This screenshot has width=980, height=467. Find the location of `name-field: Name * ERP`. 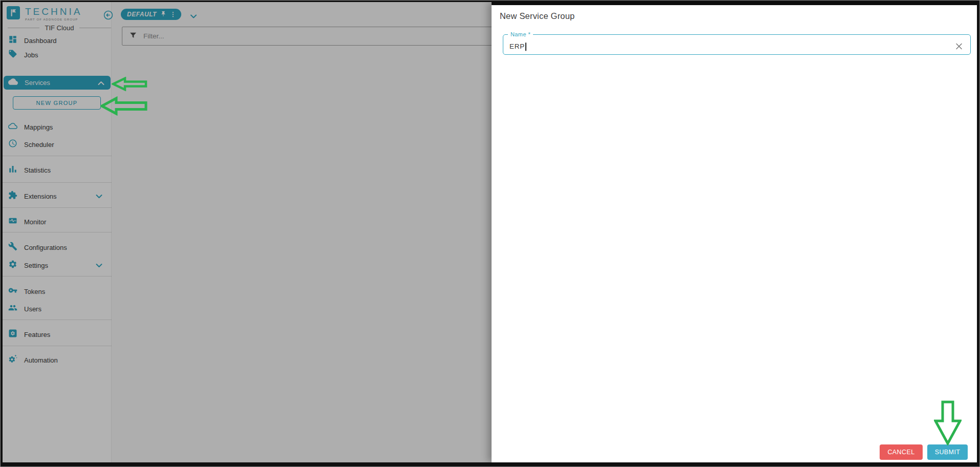

name-field: Name * ERP is located at coordinates (737, 43).